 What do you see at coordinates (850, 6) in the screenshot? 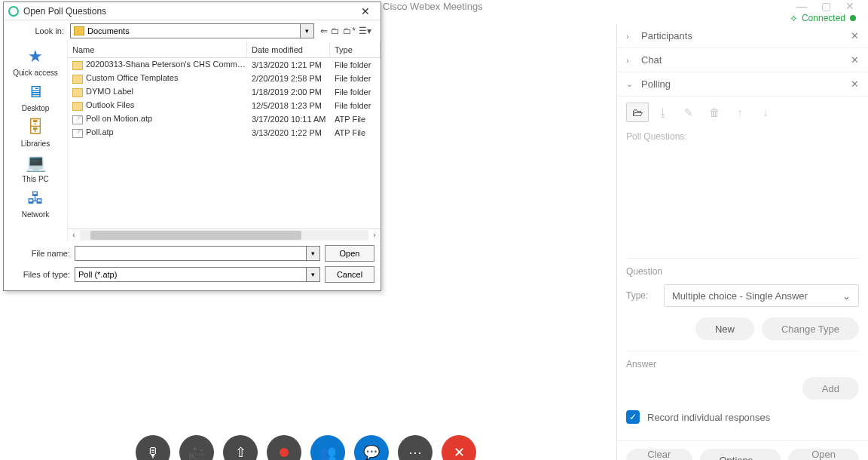
I see `close-button: ✕` at bounding box center [850, 6].